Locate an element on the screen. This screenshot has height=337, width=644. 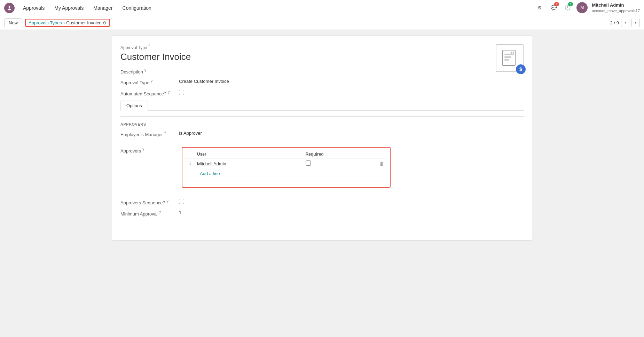
automated-sequence-label: Automated Sequence? ? is located at coordinates (148, 93).